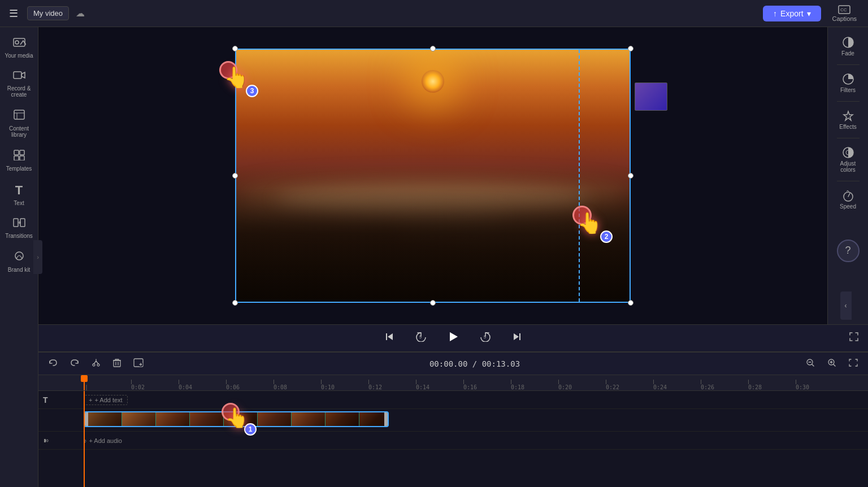 The image size is (868, 487). What do you see at coordinates (19, 116) in the screenshot?
I see `content-library-icon` at bounding box center [19, 116].